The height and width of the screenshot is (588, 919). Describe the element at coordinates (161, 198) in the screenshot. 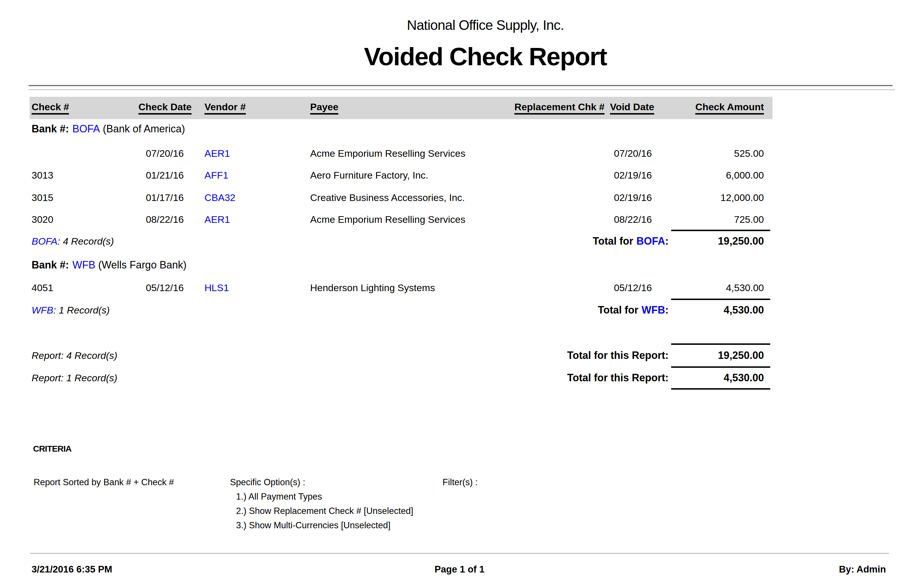

I see `cell-check-date: 01/17/16` at that location.